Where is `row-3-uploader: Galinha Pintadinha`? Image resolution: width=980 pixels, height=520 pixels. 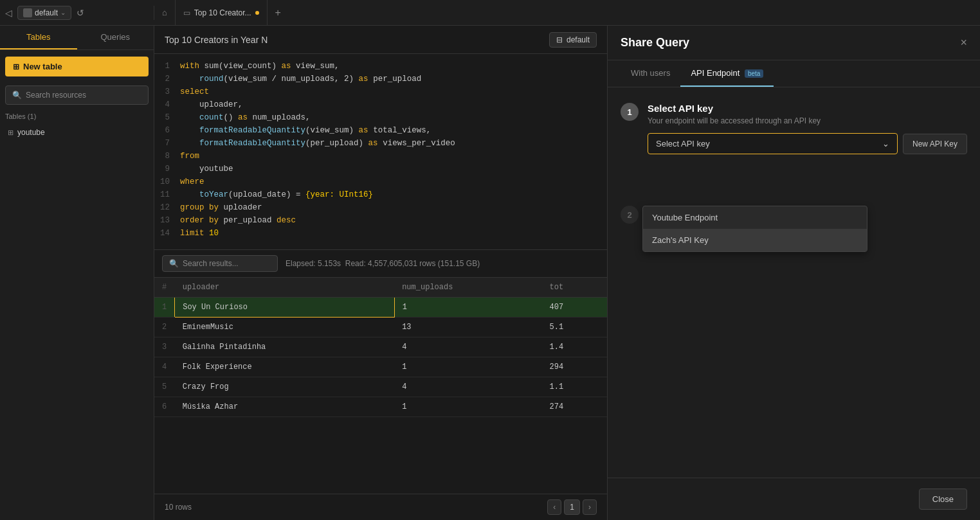
row-3-uploader: Galinha Pintadinha is located at coordinates (284, 347).